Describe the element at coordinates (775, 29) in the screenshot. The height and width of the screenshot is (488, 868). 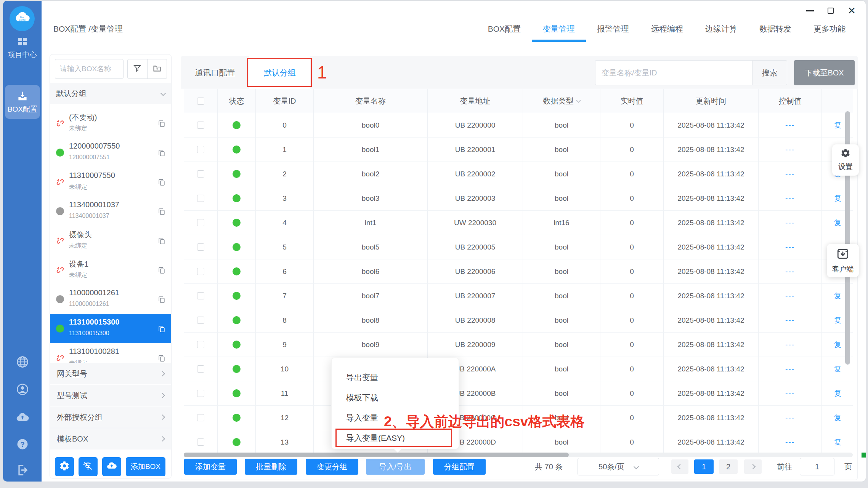
I see `nav-item: 数据转发` at that location.